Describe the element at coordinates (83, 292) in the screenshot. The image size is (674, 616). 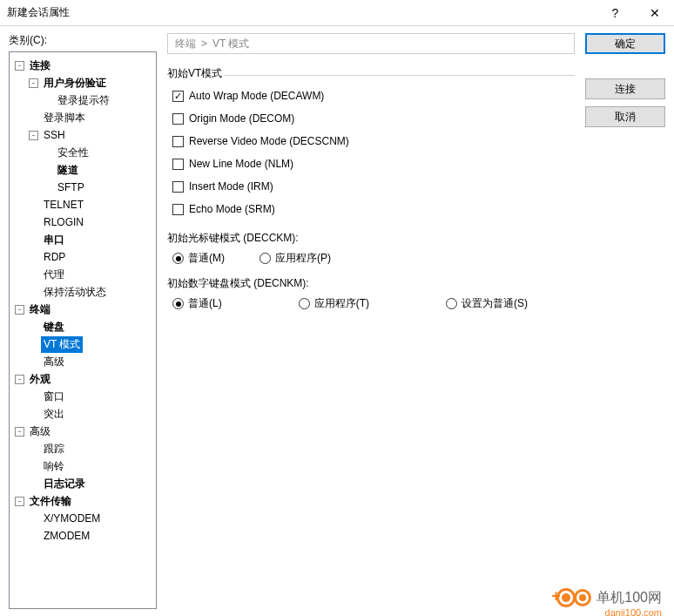
I see `tree-item: -保持活动状态` at that location.